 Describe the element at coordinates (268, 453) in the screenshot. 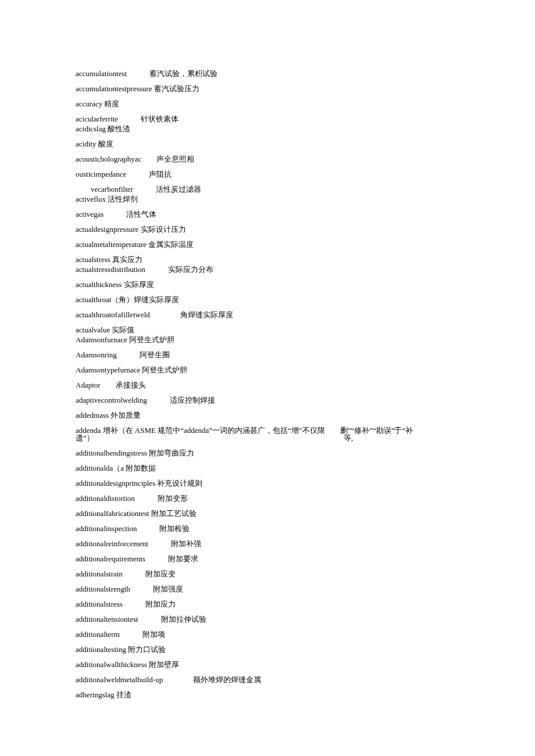

I see `glossary-entry: additionalbendingstress 附加弯曲应力` at that location.